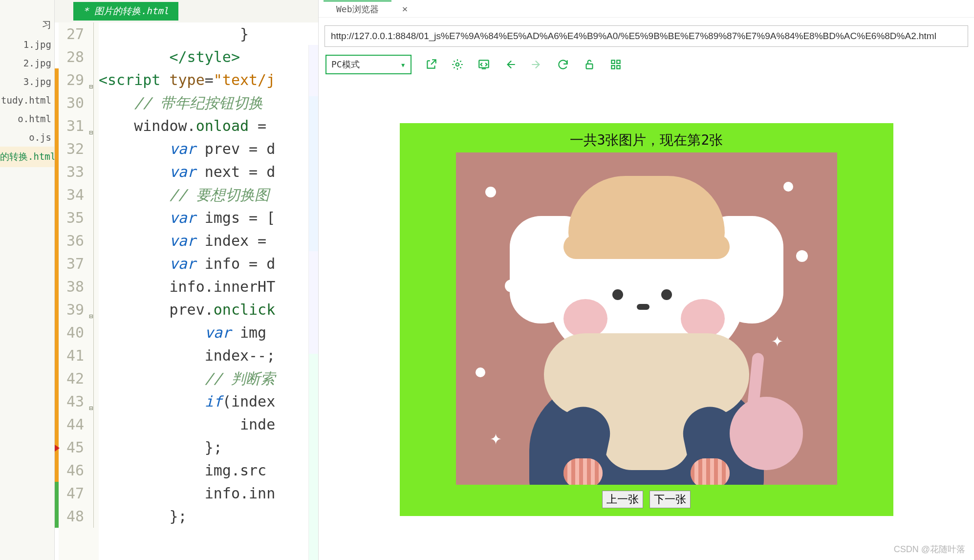 The image size is (974, 560). What do you see at coordinates (431, 65) in the screenshot?
I see `external-icon` at bounding box center [431, 65].